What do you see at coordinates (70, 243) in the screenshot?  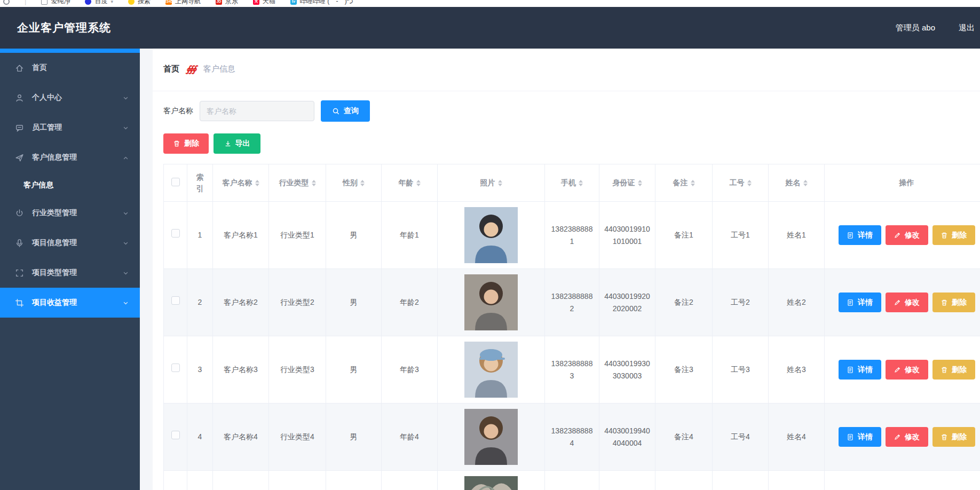 I see `sidebar-item-5: 项目信息管理` at bounding box center [70, 243].